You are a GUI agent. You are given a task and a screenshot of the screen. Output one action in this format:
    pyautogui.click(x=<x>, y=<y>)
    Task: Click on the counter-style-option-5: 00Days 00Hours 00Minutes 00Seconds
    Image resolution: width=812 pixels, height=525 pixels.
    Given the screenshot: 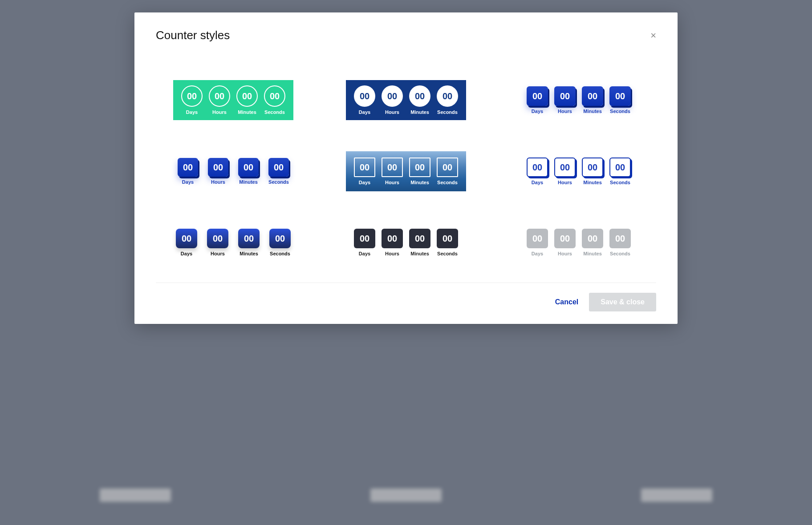 What is the action you would take?
    pyautogui.click(x=406, y=171)
    